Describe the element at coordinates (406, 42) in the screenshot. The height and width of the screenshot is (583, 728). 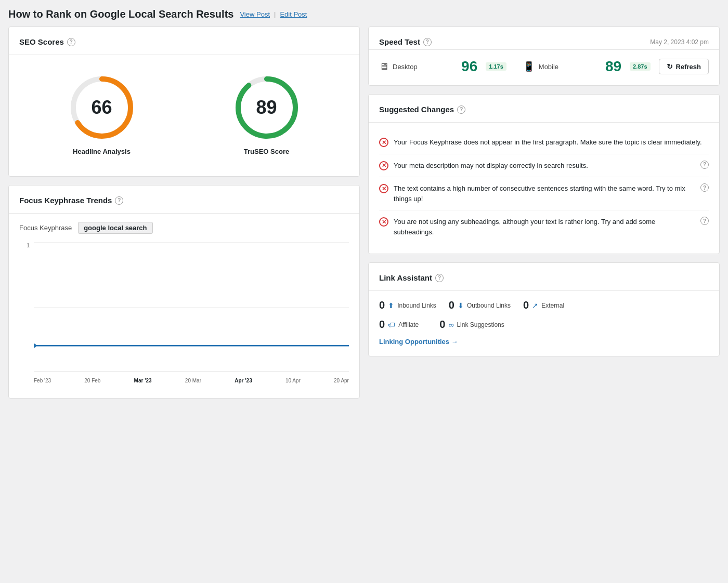
I see `speed-test-title: Speed Test ?` at that location.